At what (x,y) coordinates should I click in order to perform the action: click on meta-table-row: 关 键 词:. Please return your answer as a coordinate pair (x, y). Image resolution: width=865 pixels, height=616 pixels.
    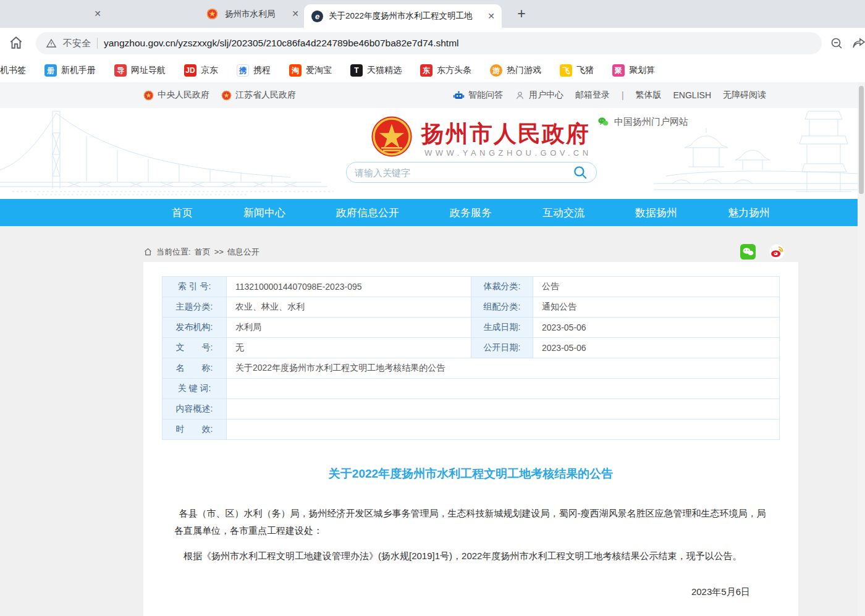
    Looking at the image, I should click on (471, 389).